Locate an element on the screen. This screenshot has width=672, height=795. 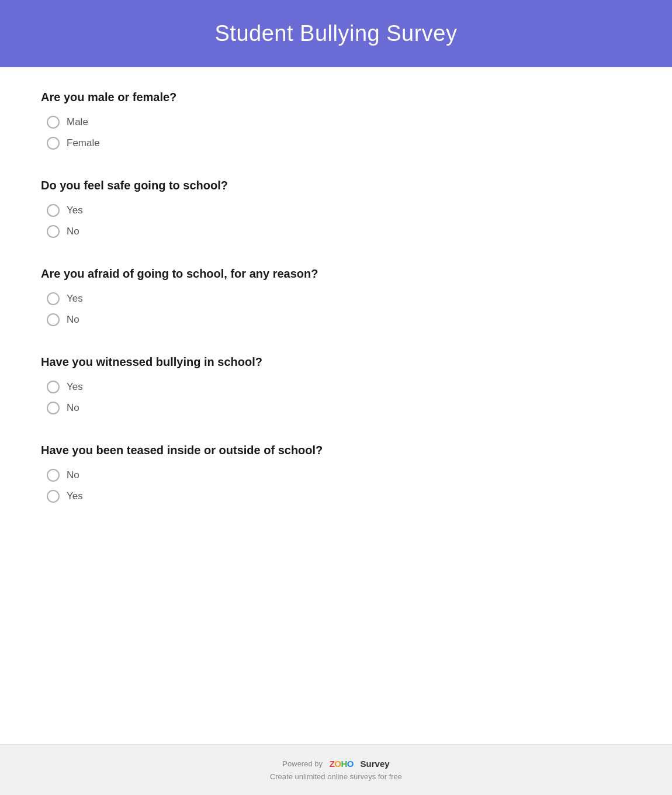
options-list-3: YesNo is located at coordinates (336, 309).